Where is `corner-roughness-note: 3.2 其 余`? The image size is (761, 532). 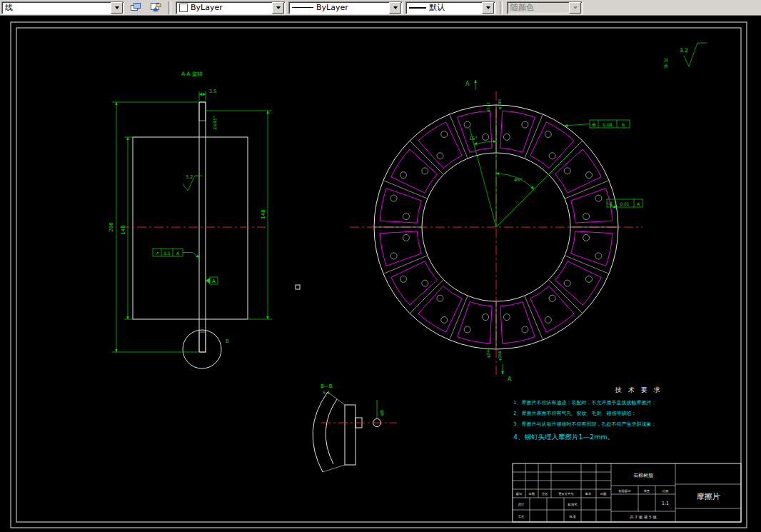 corner-roughness-note: 3.2 其 余 is located at coordinates (685, 56).